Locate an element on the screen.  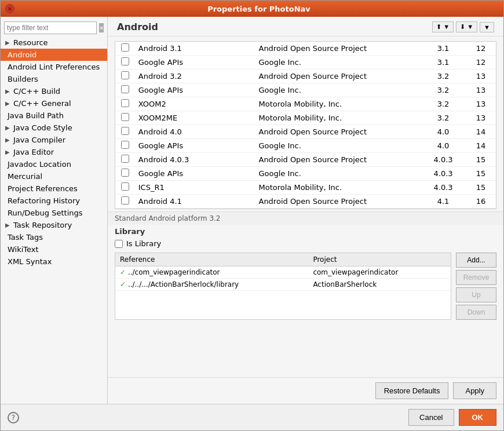
sidebar-item-task-repository: ▶ Task Repository is located at coordinates (54, 225).